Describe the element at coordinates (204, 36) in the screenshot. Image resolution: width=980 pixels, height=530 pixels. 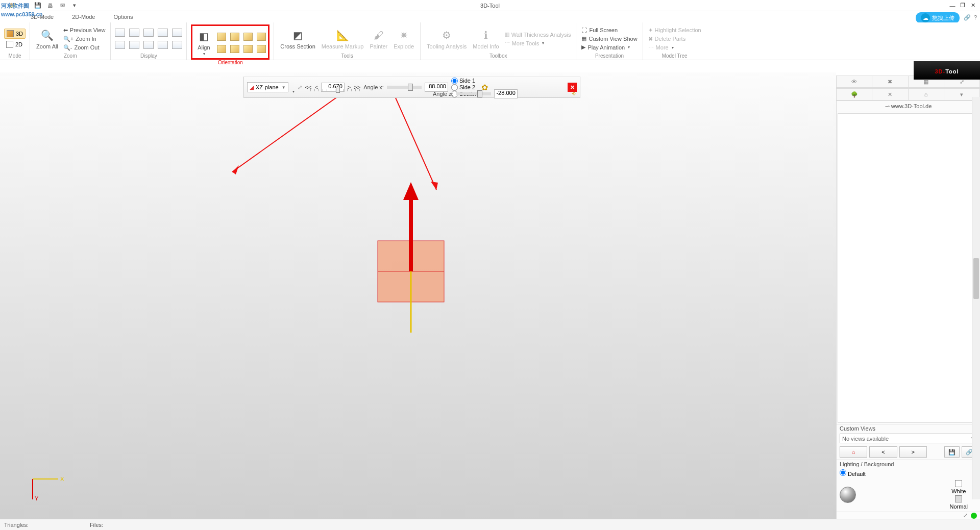
I see `align-icon: ◧` at that location.